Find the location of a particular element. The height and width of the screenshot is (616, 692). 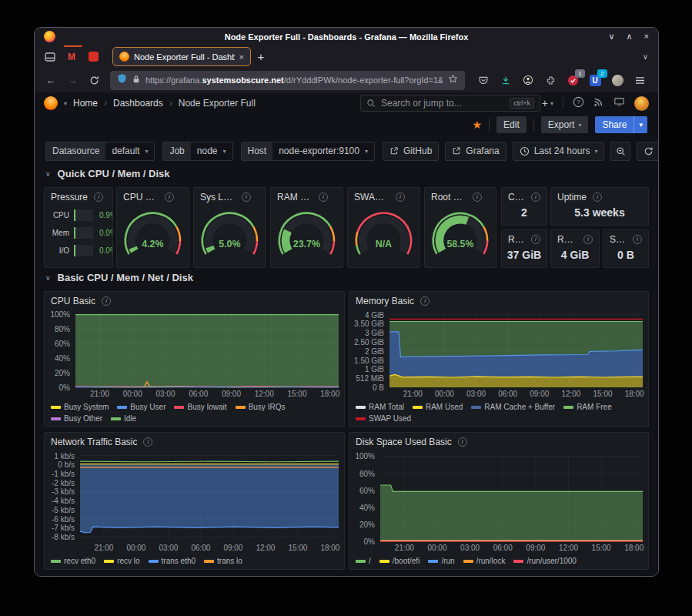

account-icon is located at coordinates (528, 80).